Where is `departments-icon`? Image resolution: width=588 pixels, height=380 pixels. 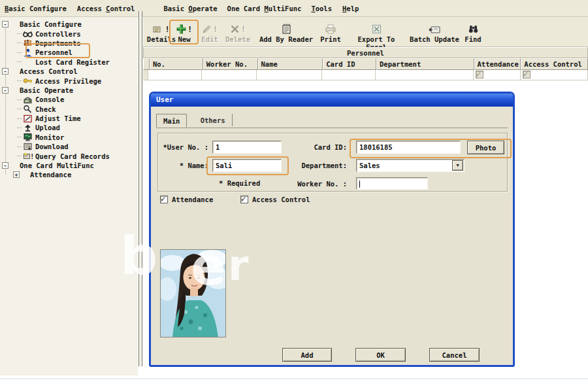
departments-icon is located at coordinates (27, 43).